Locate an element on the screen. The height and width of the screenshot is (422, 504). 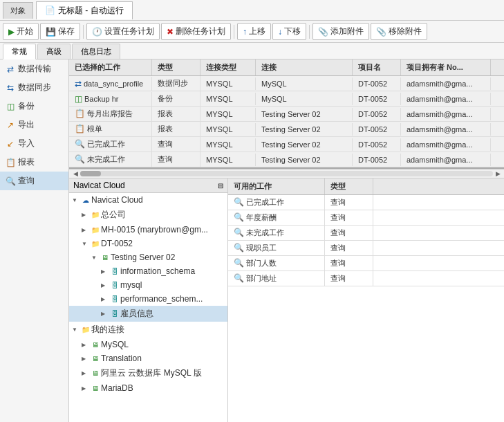
tree-item-yuanguan: ▶ 🗄 雇员信息 is located at coordinates (148, 314).